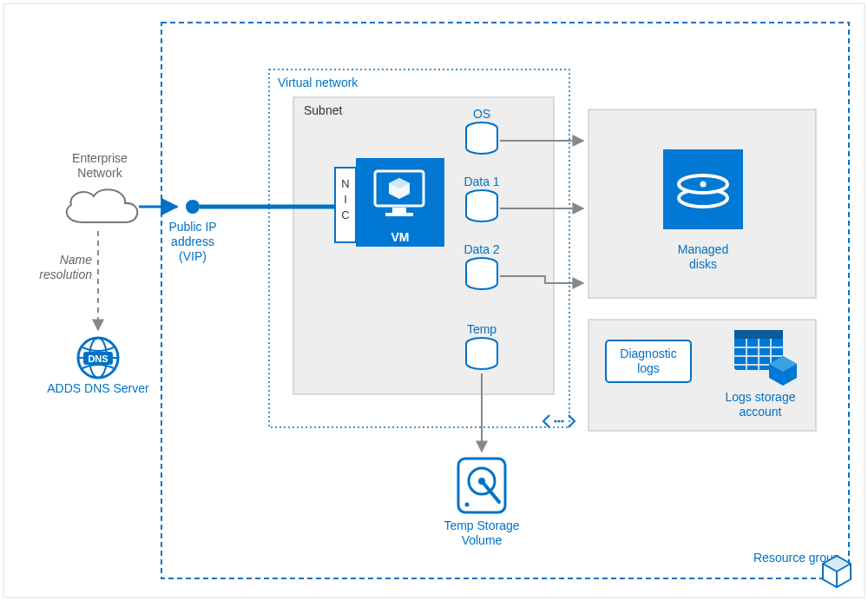 The width and height of the screenshot is (868, 601). What do you see at coordinates (193, 227) in the screenshot?
I see `public-ip-1: Public IP` at bounding box center [193, 227].